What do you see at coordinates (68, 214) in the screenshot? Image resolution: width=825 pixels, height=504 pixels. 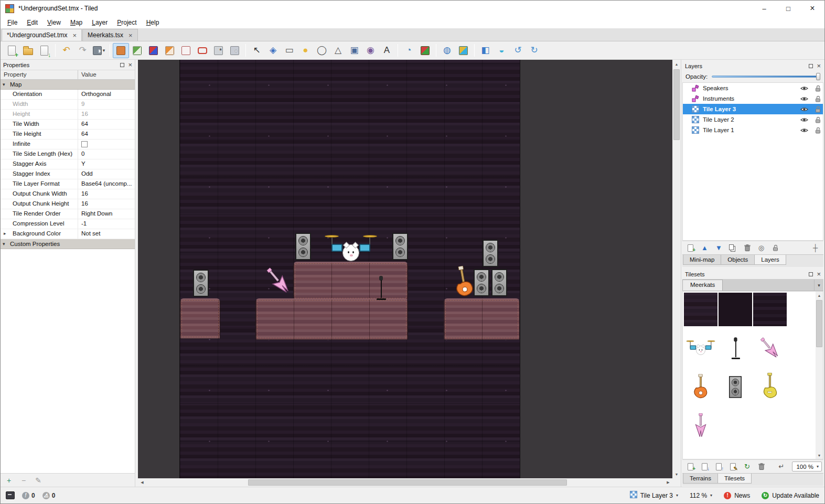 I see `property-row-tile-render-order: Tile Render OrderRight Down` at bounding box center [68, 214].